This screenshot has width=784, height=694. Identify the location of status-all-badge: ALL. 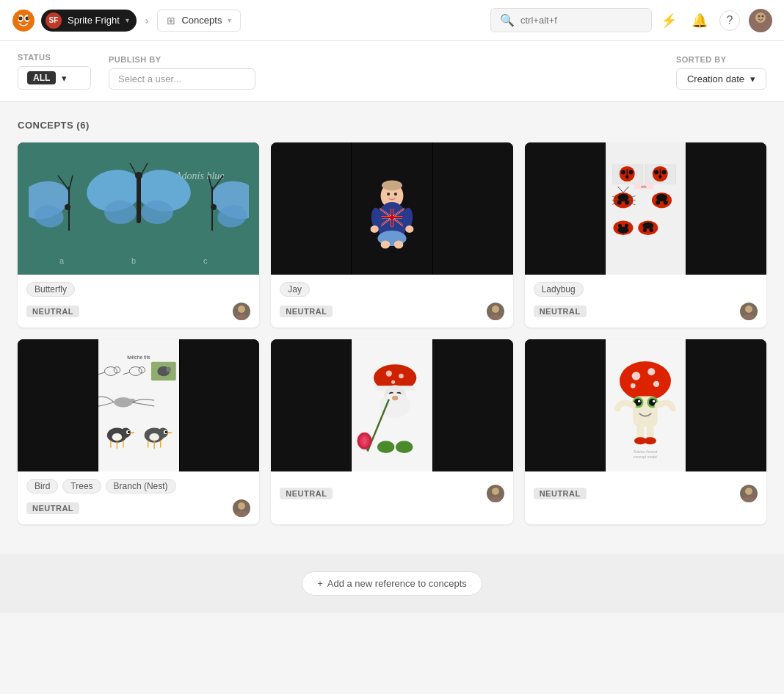
(41, 78).